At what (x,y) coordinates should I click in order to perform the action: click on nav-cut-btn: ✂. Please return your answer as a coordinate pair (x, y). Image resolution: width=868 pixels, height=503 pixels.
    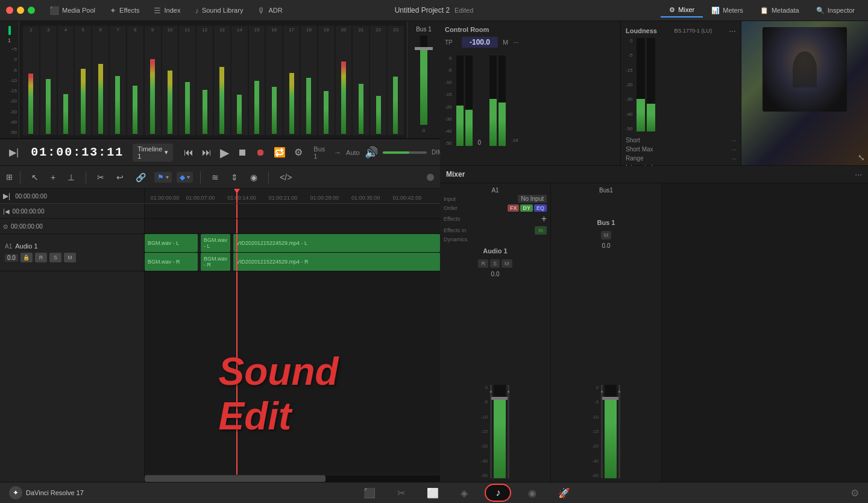
    Looking at the image, I should click on (401, 493).